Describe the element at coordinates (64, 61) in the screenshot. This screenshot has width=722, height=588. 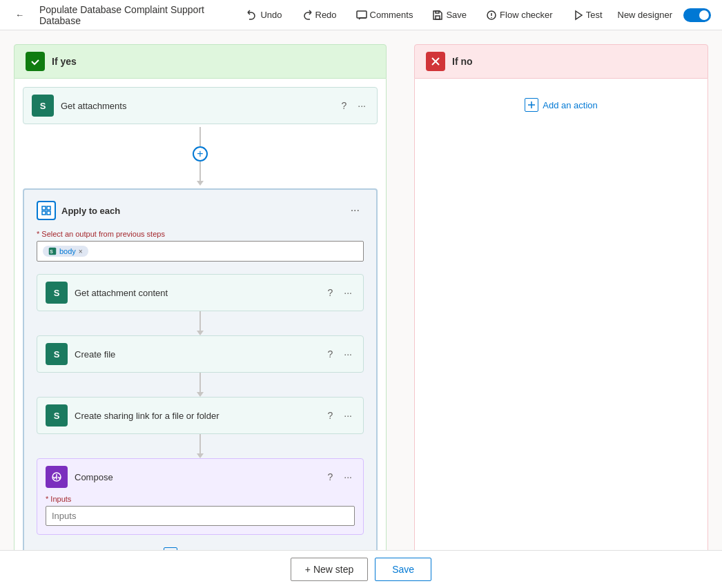
I see `branch-yes-label: If yes` at that location.